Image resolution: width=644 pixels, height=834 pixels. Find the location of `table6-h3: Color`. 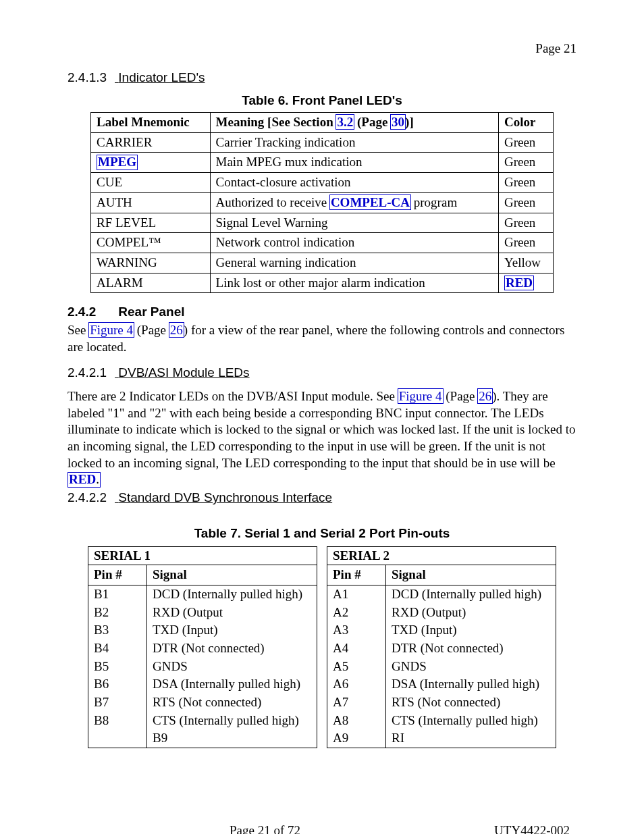

table6-h3: Color is located at coordinates (525, 123).